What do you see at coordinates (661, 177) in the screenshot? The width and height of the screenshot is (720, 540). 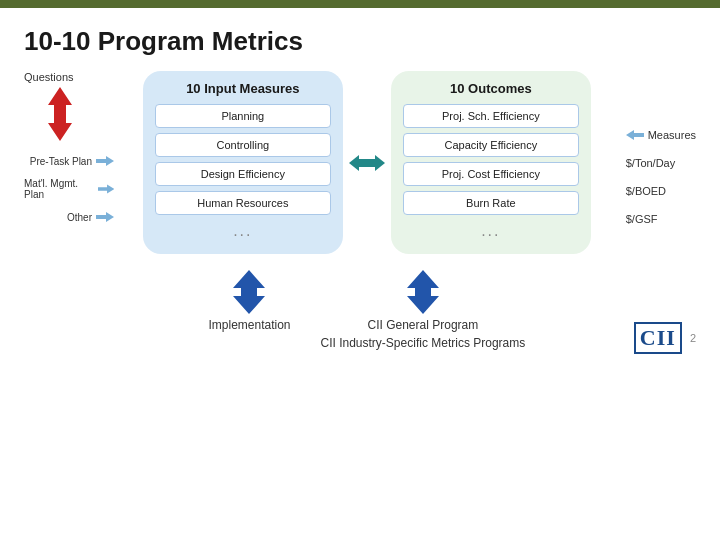 I see `right-measures: Measures $/Ton/Day $/BOED $/GSF` at bounding box center [661, 177].